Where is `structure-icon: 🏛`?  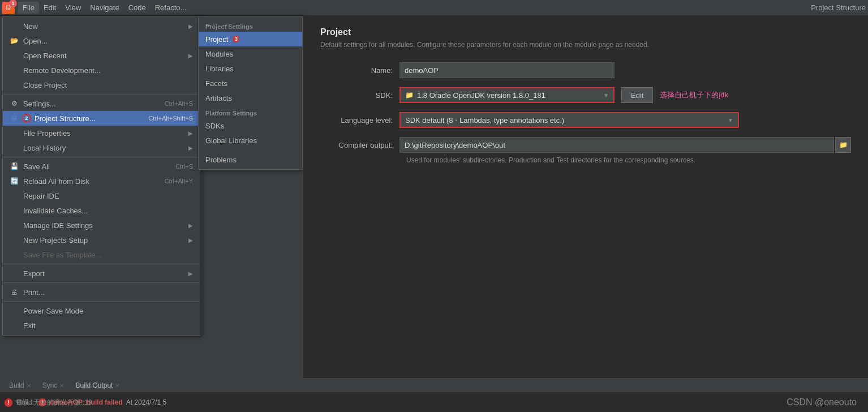
structure-icon: 🏛 is located at coordinates (14, 118).